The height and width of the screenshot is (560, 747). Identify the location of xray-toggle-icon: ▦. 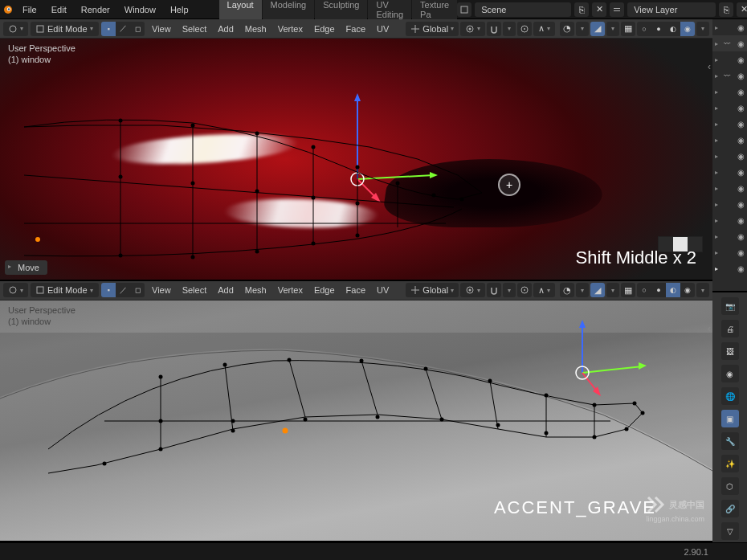
(628, 290).